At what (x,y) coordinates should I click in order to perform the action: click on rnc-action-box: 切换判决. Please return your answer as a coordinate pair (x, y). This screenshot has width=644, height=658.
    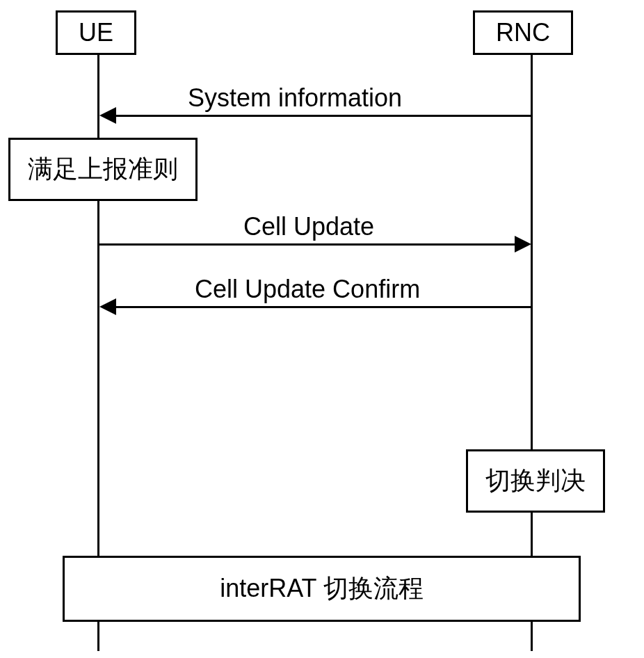
    Looking at the image, I should click on (536, 481).